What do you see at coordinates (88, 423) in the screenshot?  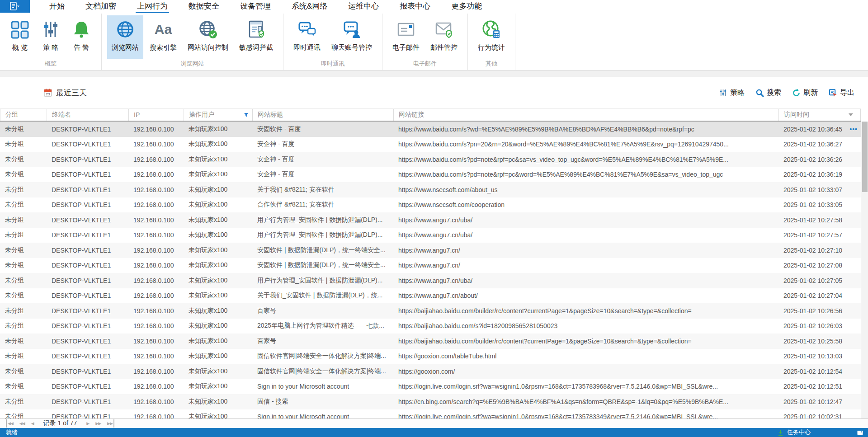 I see `pager-next-button: ▶` at bounding box center [88, 423].